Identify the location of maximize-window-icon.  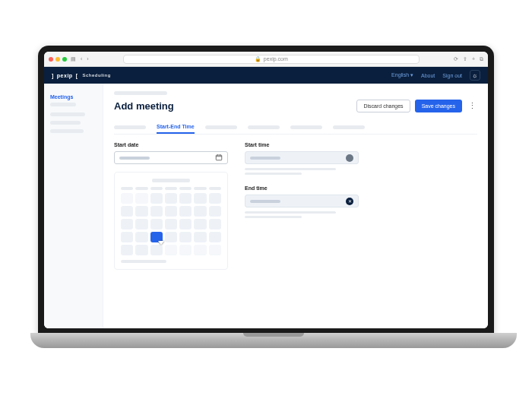
(65, 59).